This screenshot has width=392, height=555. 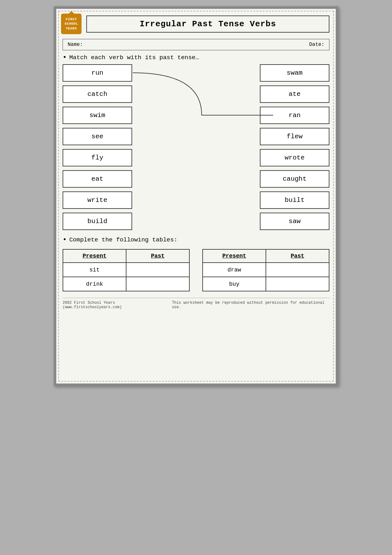 I want to click on bullet1: •, so click(x=64, y=58).